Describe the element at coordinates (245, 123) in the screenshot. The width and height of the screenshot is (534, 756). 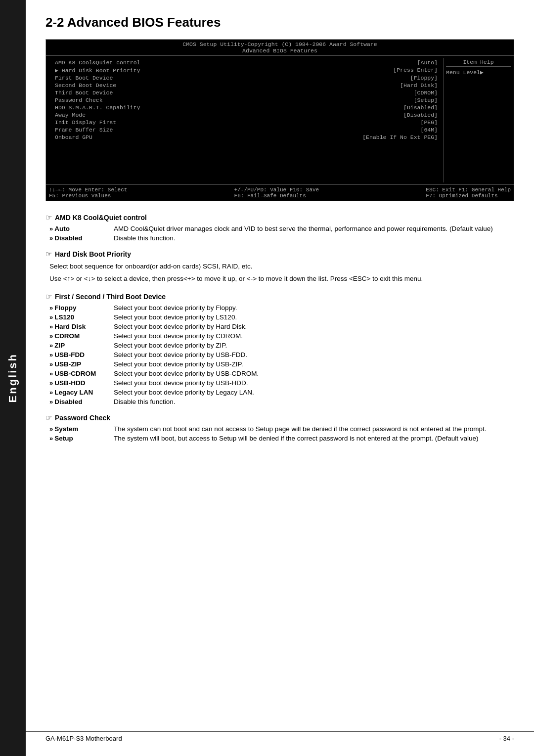
I see `bios-row: Init Display First[PEG]` at that location.